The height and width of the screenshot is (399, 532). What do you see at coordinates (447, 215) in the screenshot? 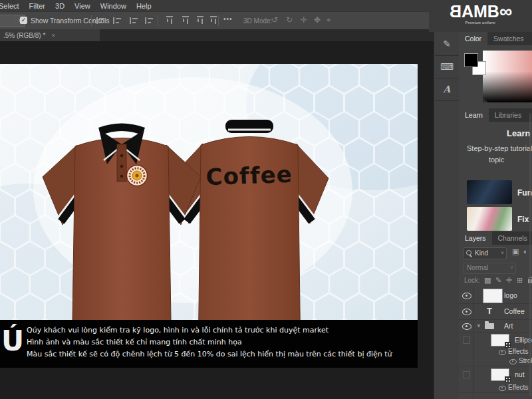
I see `panel-icon-dock: ✎ ⌨ A` at bounding box center [447, 215].